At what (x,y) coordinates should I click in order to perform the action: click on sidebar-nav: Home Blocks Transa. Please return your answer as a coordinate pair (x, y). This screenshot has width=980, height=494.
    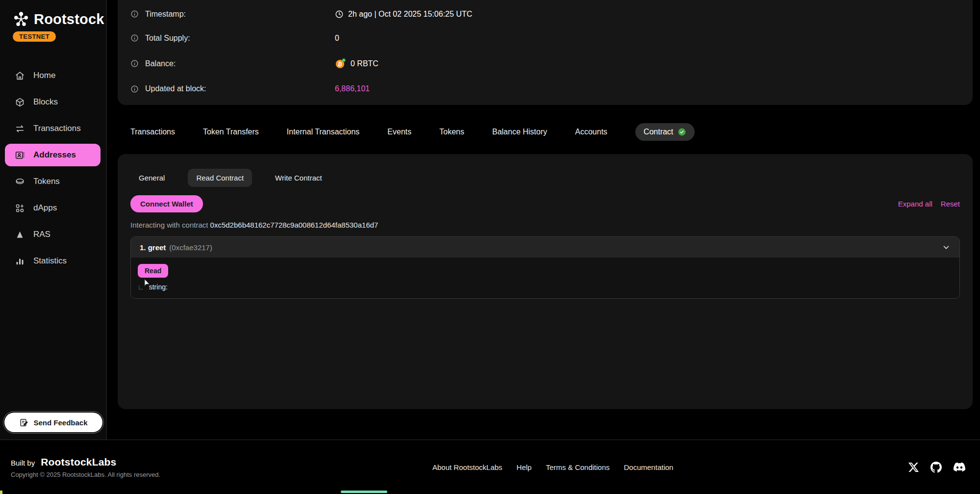
    Looking at the image, I should click on (53, 168).